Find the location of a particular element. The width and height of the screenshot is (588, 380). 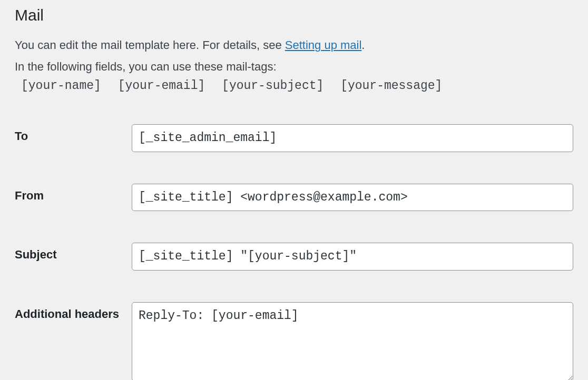

from-row: From is located at coordinates (294, 198).